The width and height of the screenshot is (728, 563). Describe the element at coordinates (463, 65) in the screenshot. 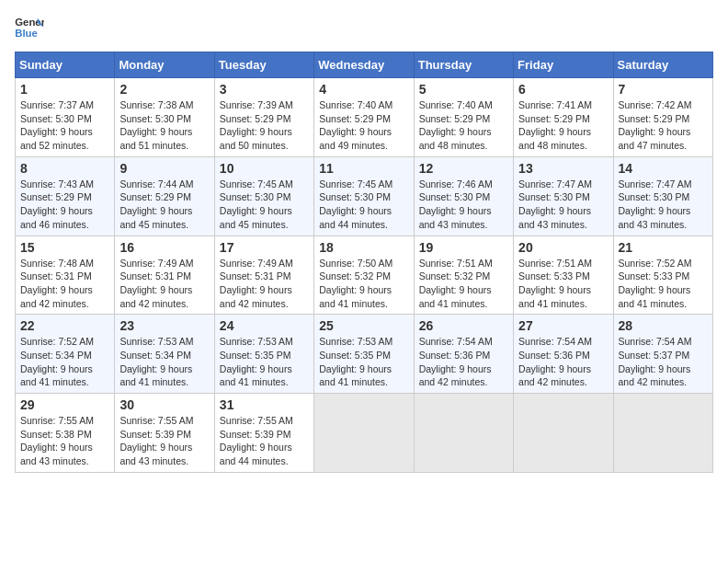

I see `day-of-week-header: Thursday` at that location.